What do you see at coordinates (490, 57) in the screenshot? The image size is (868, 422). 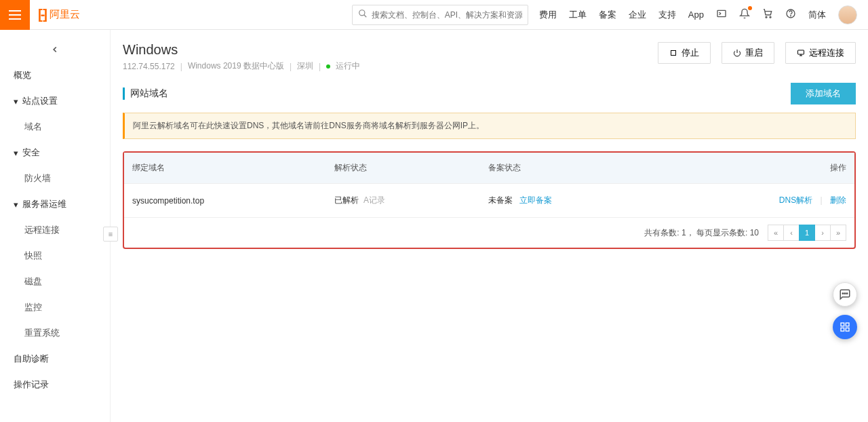 I see `page-header: Windows 112.74.55.172 | Windows 2019 数据中…` at bounding box center [490, 57].